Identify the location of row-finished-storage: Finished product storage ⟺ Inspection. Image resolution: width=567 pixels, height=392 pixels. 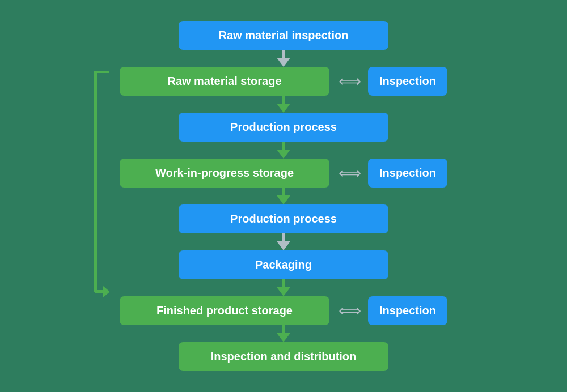
(284, 310).